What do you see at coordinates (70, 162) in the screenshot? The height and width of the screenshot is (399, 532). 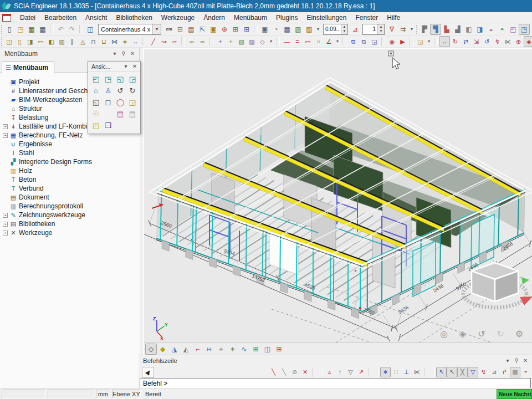 I see `tree-item-integrierte-design-forms: ▞ Integrierte Design Forms` at bounding box center [70, 162].